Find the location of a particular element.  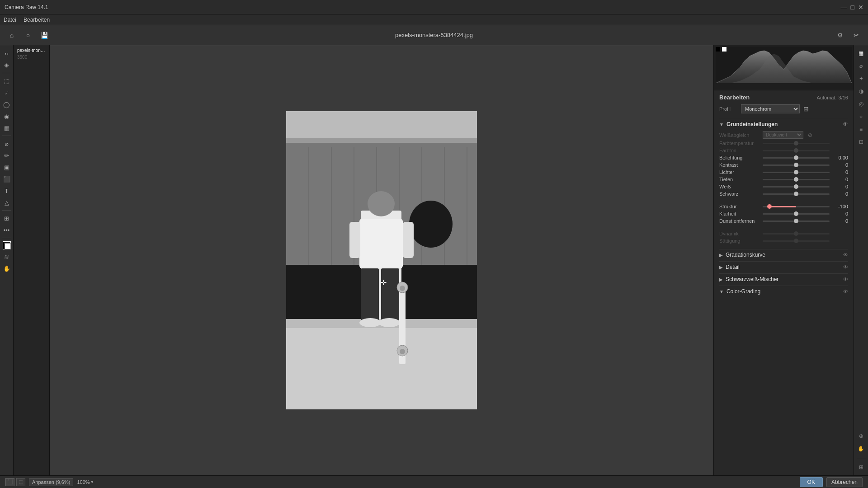

spot-removal-icon: ◯ is located at coordinates (7, 104).